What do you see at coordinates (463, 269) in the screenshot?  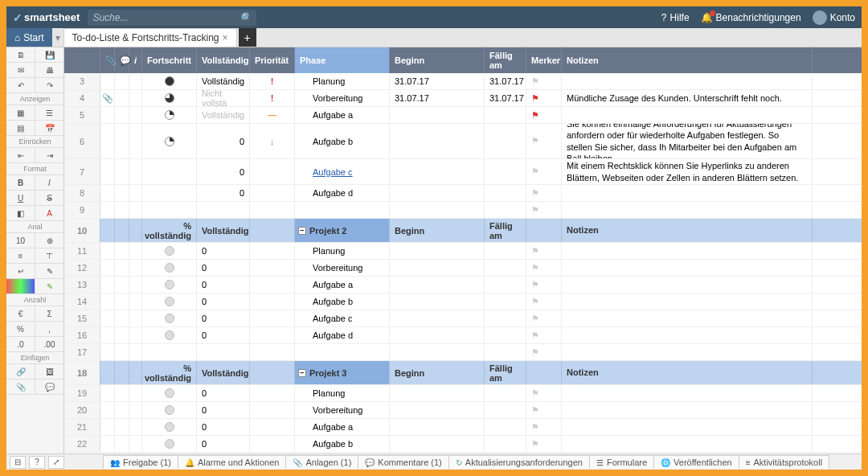 I see `table-row: 12 0 Vorbereitung ⚑` at bounding box center [463, 269].